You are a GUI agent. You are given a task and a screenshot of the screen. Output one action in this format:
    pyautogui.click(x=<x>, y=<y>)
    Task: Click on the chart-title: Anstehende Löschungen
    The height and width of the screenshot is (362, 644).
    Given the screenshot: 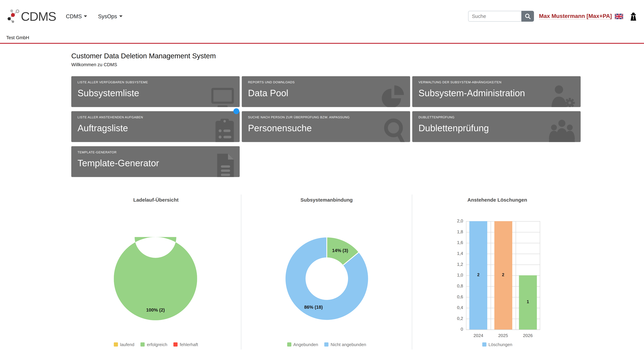 What is the action you would take?
    pyautogui.click(x=497, y=200)
    